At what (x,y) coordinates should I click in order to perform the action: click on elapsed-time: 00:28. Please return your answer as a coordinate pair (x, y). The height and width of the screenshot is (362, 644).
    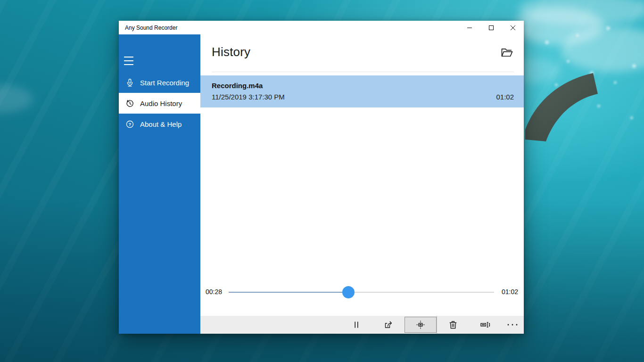
    Looking at the image, I should click on (214, 292).